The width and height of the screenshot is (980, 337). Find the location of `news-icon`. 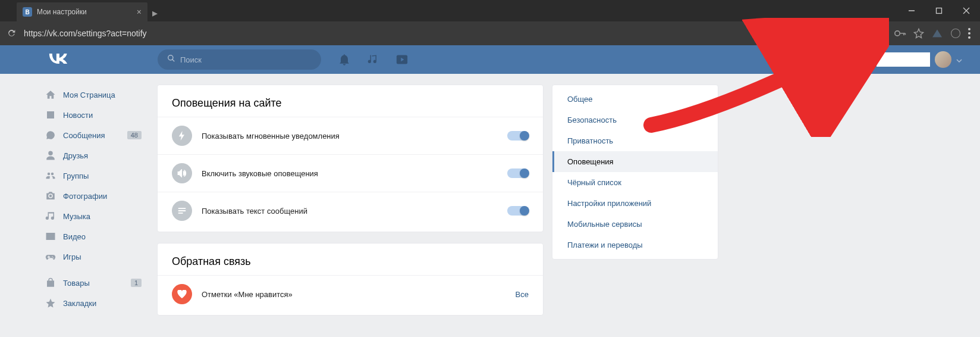

news-icon is located at coordinates (51, 115).